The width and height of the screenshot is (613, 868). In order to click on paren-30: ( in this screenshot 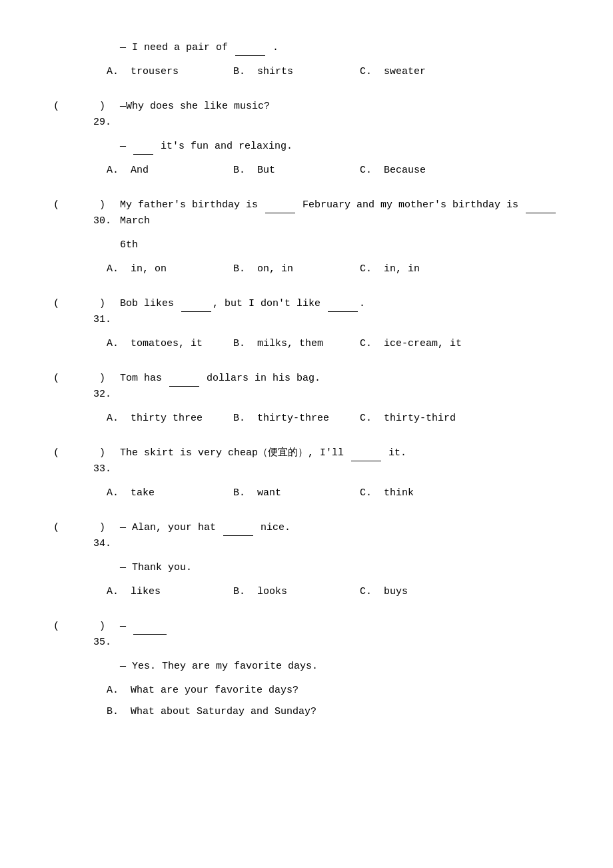, I will do `click(73, 205)`.